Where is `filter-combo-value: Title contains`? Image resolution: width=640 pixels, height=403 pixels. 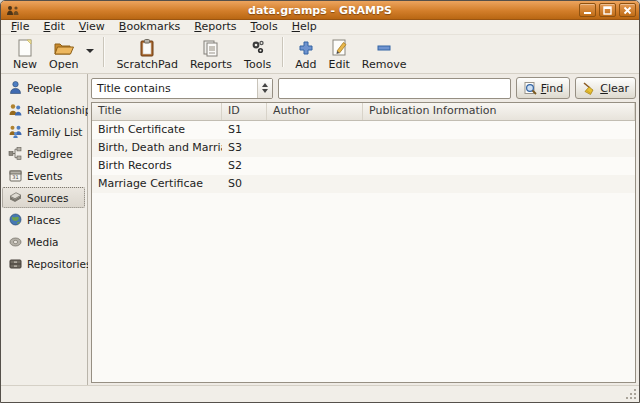 filter-combo-value: Title contains is located at coordinates (174, 88).